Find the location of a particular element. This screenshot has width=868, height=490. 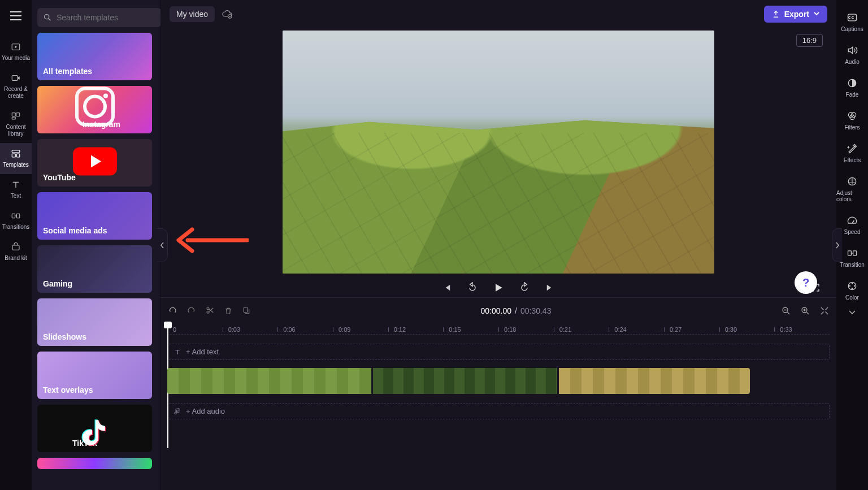

nav-label: Text is located at coordinates (16, 196).